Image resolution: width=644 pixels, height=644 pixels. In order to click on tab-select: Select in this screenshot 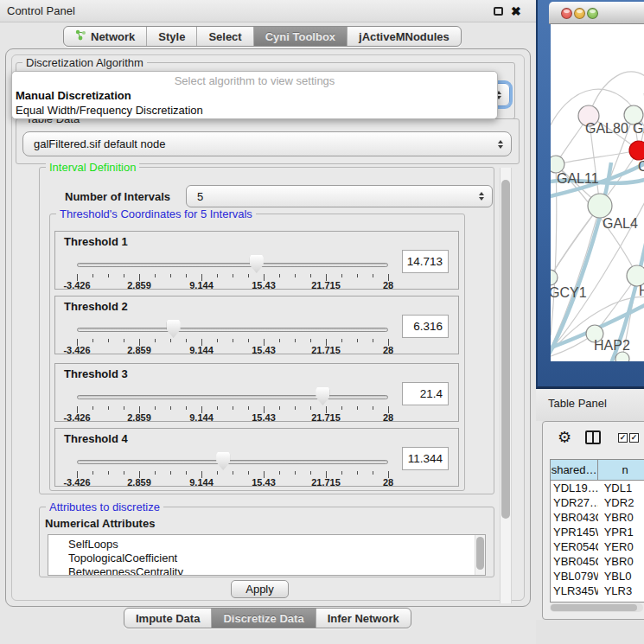, I will do `click(225, 36)`.